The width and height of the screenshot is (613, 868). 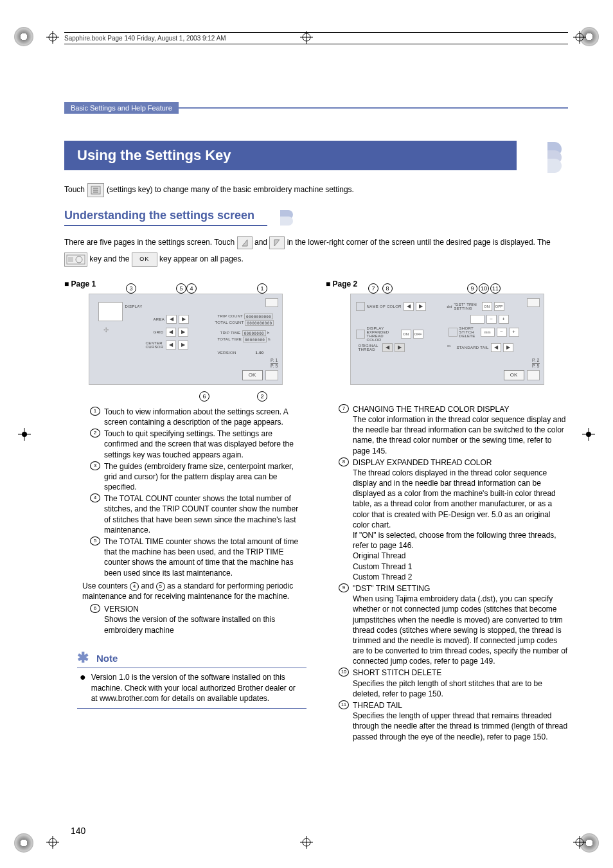 What do you see at coordinates (198, 445) in the screenshot?
I see `list-item: 2Touch to quit specifying settings. The …` at bounding box center [198, 445].